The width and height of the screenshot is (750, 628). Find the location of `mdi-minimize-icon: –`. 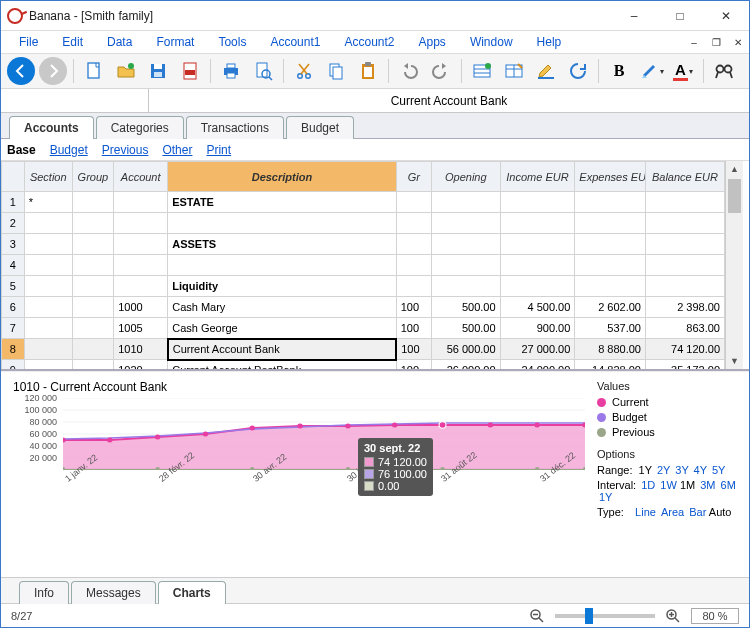

mdi-minimize-icon: – is located at coordinates (694, 42).